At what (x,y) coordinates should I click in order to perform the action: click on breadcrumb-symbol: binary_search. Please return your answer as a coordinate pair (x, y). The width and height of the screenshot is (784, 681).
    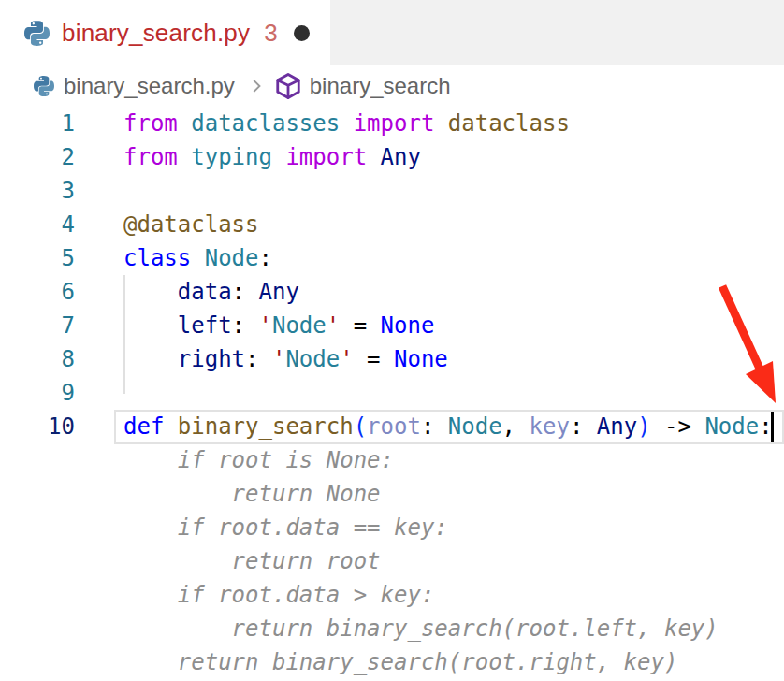
    Looking at the image, I should click on (363, 86).